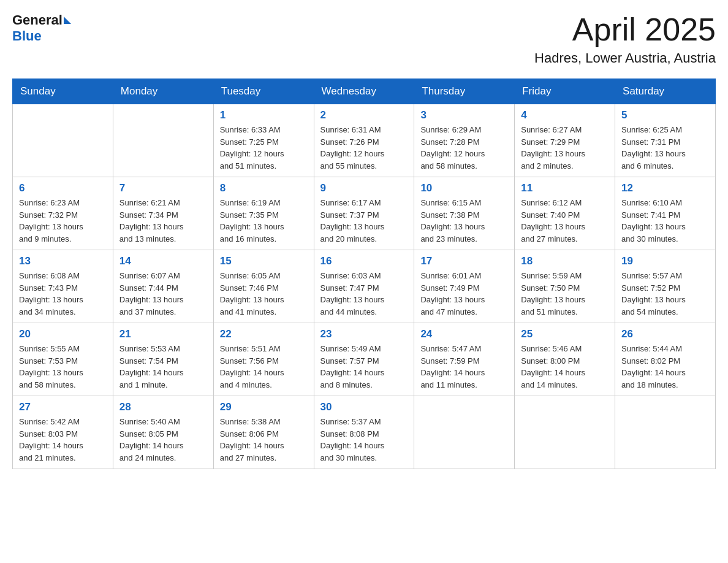 This screenshot has width=728, height=563. I want to click on day-info: Sunrise: 5:40 AMSunset: 8:05 PMDaylight:…, so click(163, 440).